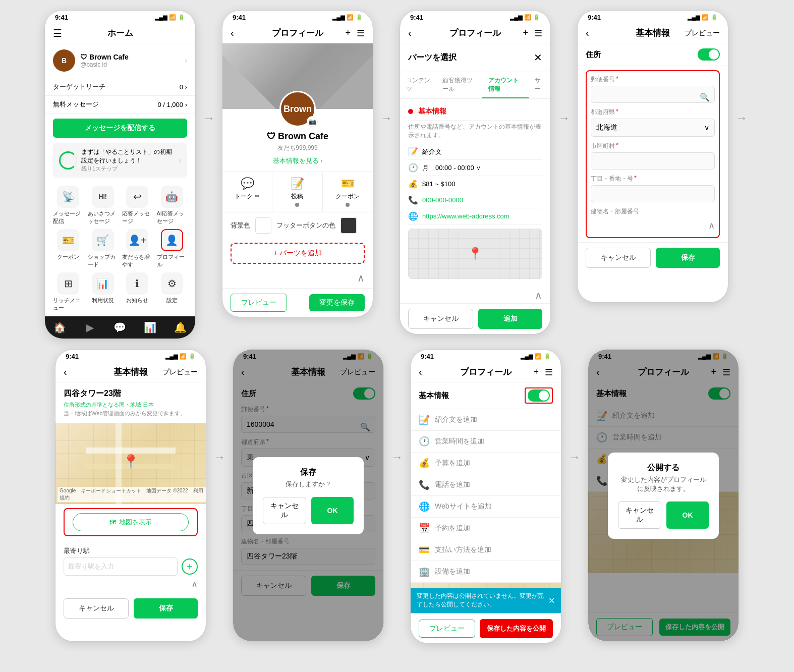 This screenshot has width=794, height=672. I want to click on add-parts-button: + パーツを追加, so click(298, 253).